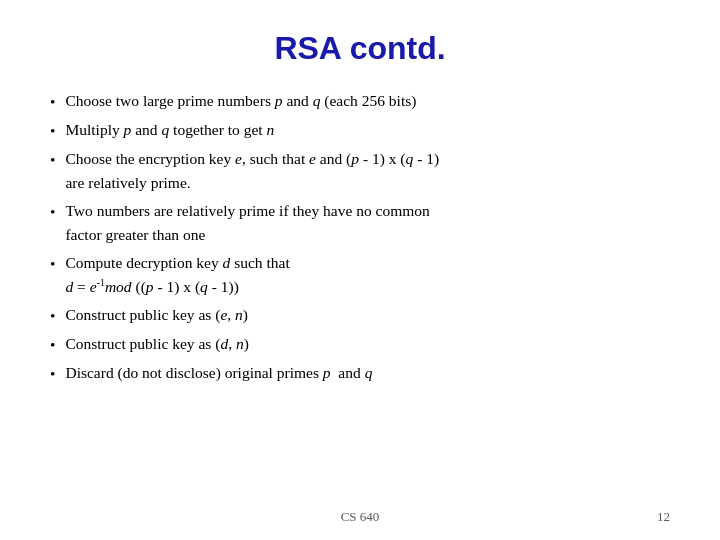 The image size is (720, 540). Describe the element at coordinates (368, 130) in the screenshot. I see `bullet-text-2: Multiply p and q together to get n` at that location.